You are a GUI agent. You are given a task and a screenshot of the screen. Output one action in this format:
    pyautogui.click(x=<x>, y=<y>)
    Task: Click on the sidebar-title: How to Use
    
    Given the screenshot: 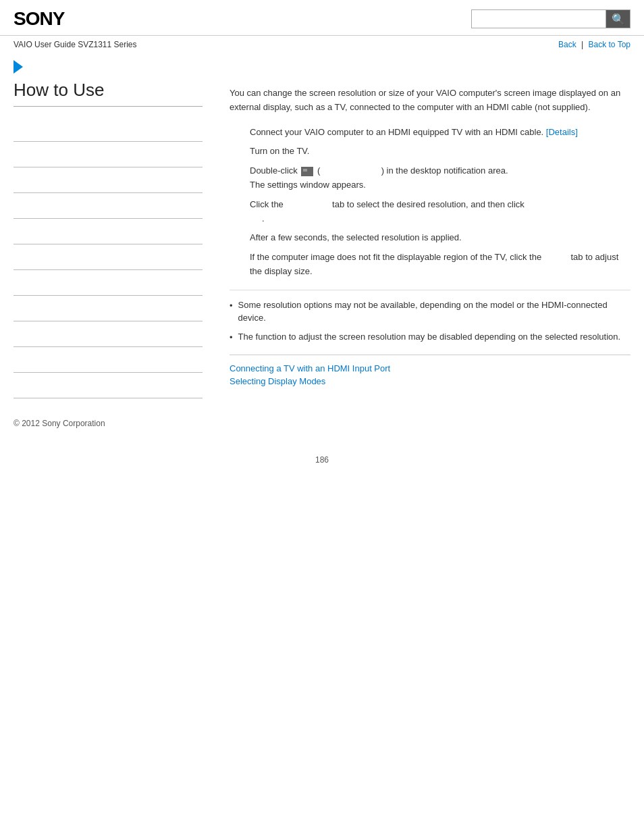 What is the action you would take?
    pyautogui.click(x=108, y=93)
    